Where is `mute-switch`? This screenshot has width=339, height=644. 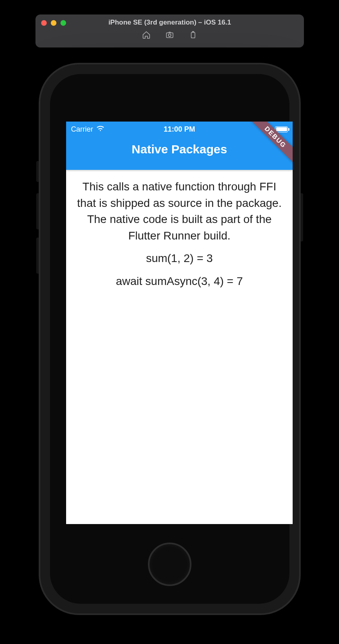 mute-switch is located at coordinates (38, 171).